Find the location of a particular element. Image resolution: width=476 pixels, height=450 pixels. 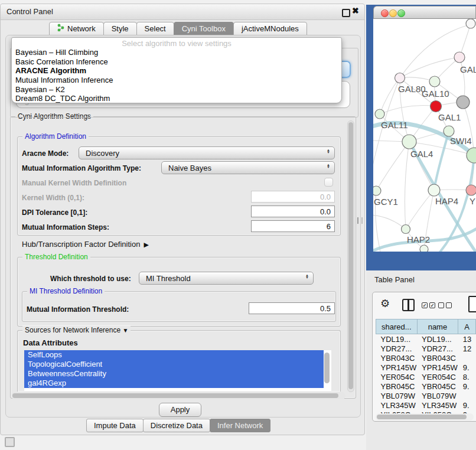

table-cell: YER054C is located at coordinates (397, 377).